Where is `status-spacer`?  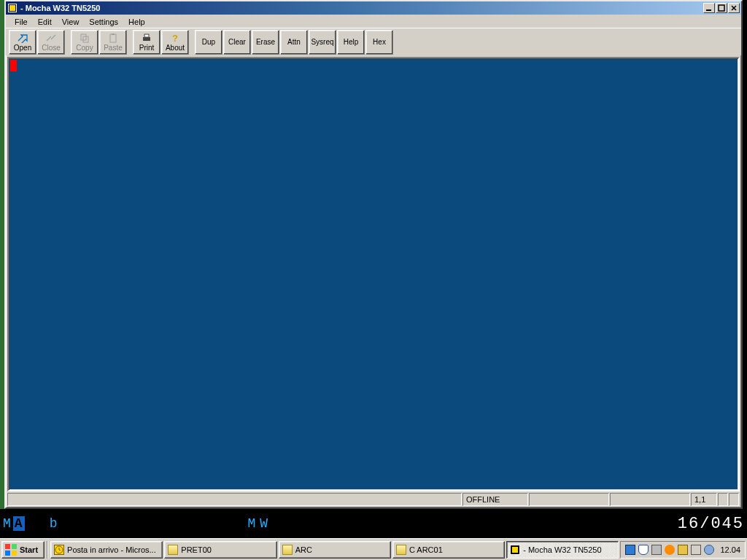 status-spacer is located at coordinates (235, 499).